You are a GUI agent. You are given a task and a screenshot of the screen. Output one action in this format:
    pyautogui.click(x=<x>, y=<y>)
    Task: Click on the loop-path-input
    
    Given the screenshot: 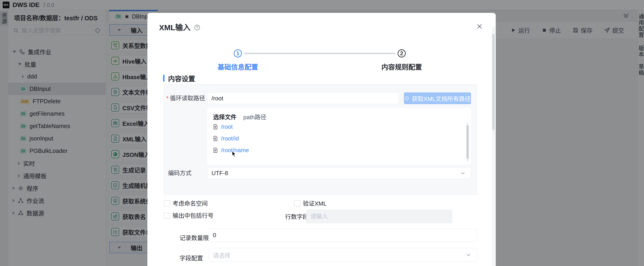 What is the action you would take?
    pyautogui.click(x=303, y=98)
    